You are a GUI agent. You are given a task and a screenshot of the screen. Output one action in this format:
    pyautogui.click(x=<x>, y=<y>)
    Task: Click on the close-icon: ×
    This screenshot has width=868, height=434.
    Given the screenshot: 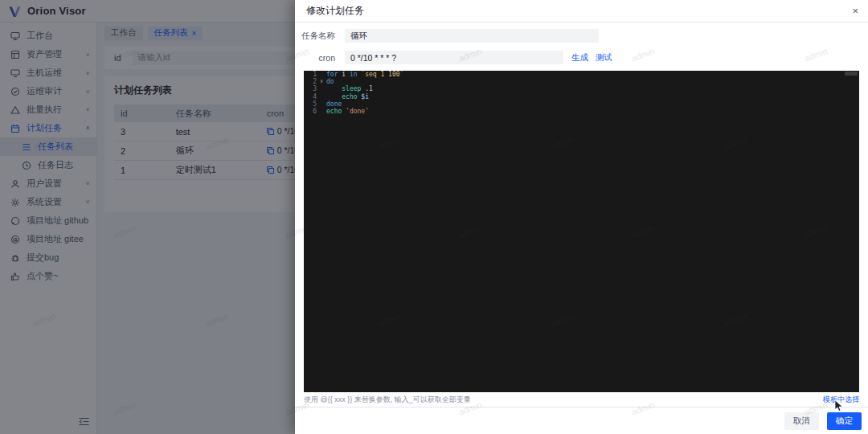 What is the action you would take?
    pyautogui.click(x=855, y=11)
    